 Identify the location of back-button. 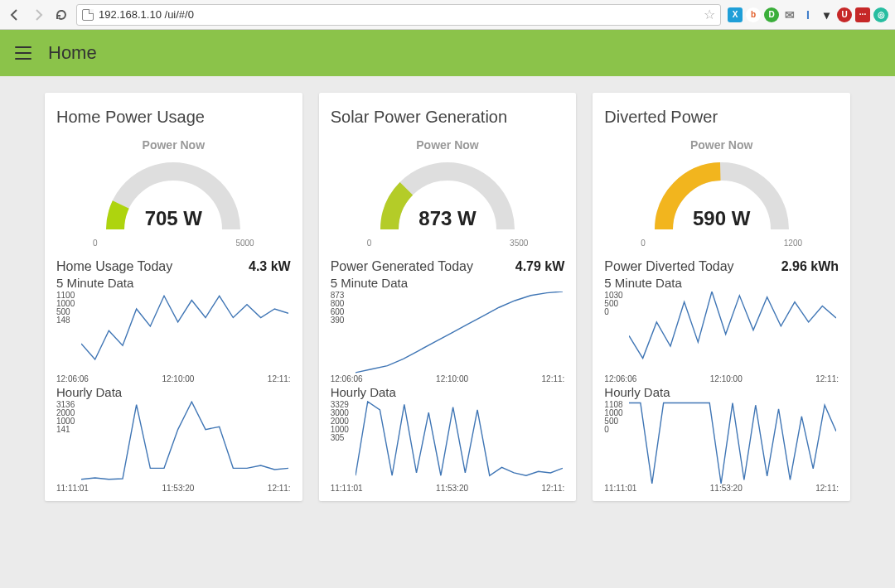
(15, 15).